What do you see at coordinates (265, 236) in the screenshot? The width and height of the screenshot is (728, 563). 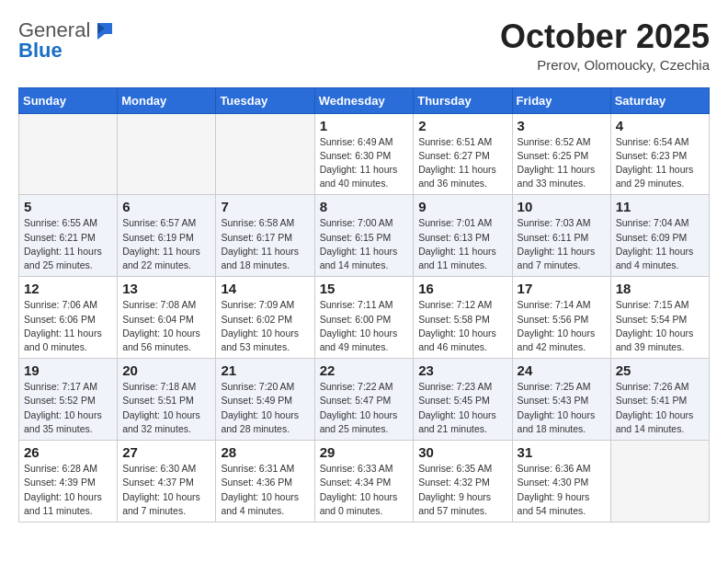 I see `calendar-cell: 7Sunrise: 6:58 AMSunset: 6:17 PMDaylight…` at bounding box center [265, 236].